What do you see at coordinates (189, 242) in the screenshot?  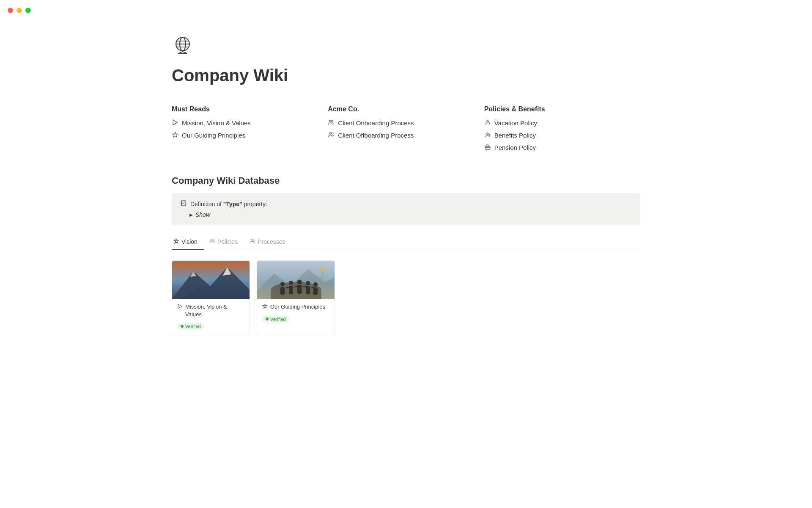 I see `tab-vision-label: Vision` at bounding box center [189, 242].